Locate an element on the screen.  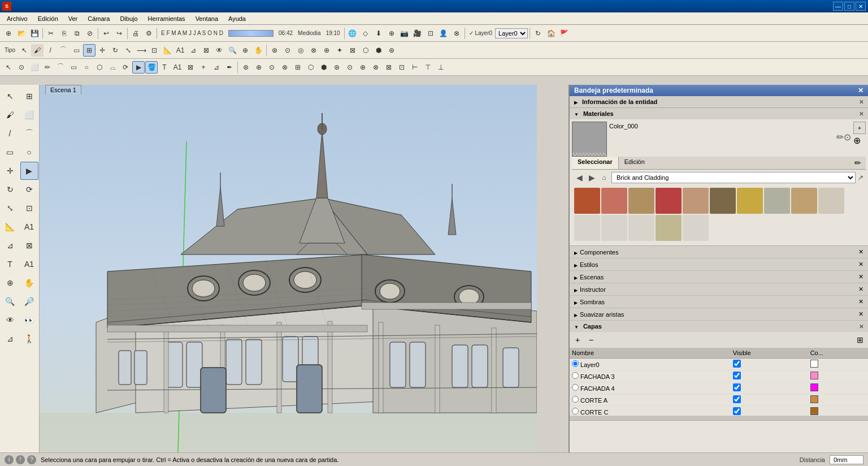
t3-pushpull: ▶ is located at coordinates (138, 67).